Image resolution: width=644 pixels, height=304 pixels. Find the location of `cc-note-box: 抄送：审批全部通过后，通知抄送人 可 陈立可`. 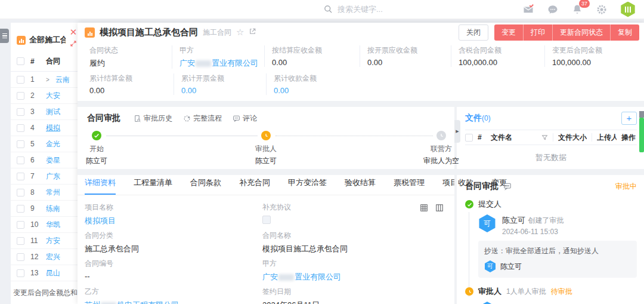

cc-note-box: 抄送：审批全部通过后，通知抄送人 可 陈立可 is located at coordinates (558, 259).